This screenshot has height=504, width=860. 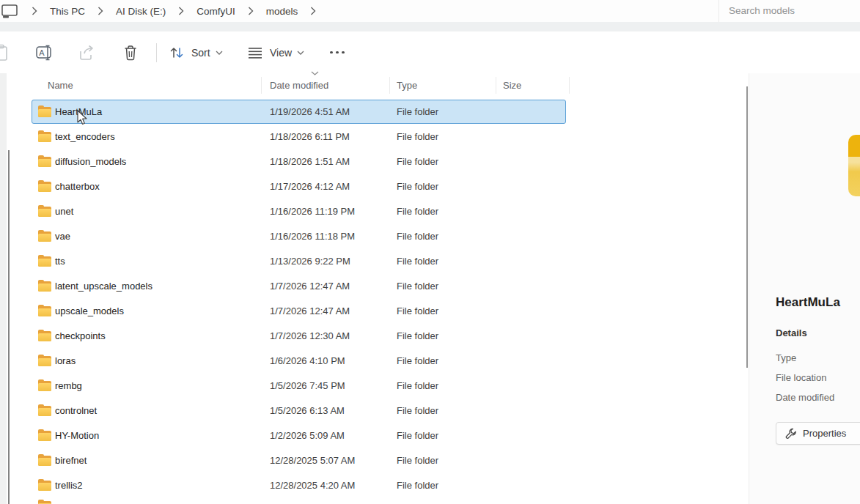 What do you see at coordinates (70, 461) in the screenshot?
I see `file-name: birefnet` at bounding box center [70, 461].